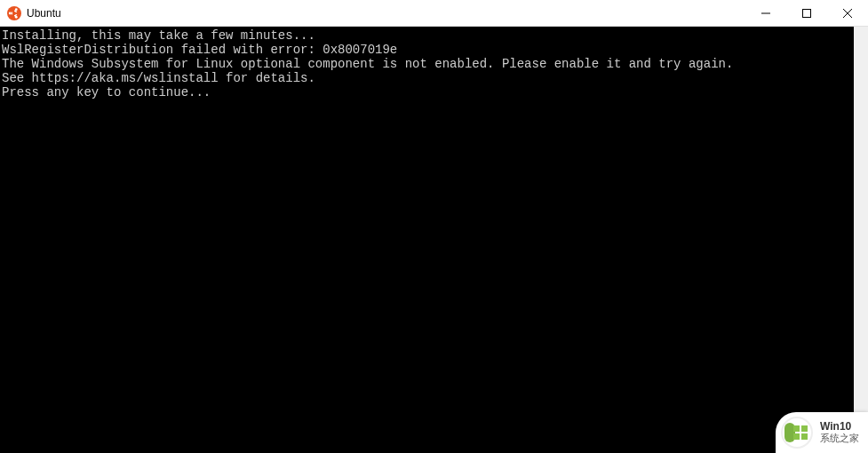 The width and height of the screenshot is (868, 453). What do you see at coordinates (44, 13) in the screenshot?
I see `window-title: Ubuntu` at bounding box center [44, 13].